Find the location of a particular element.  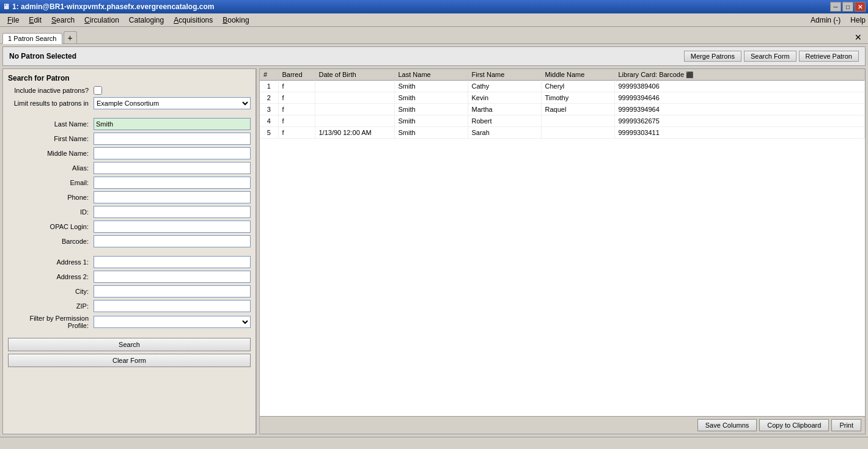

email-row: Email: is located at coordinates (130, 183).